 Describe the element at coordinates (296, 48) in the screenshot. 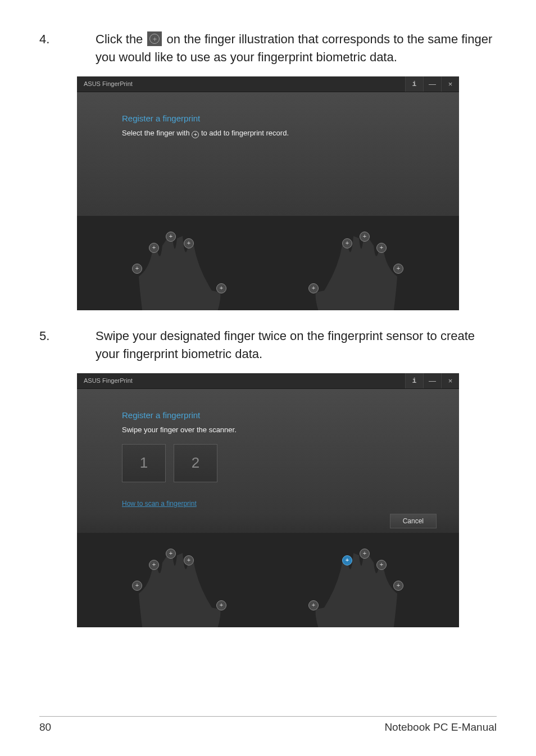

I see `step-text: Click the + on the finger illustration t…` at that location.